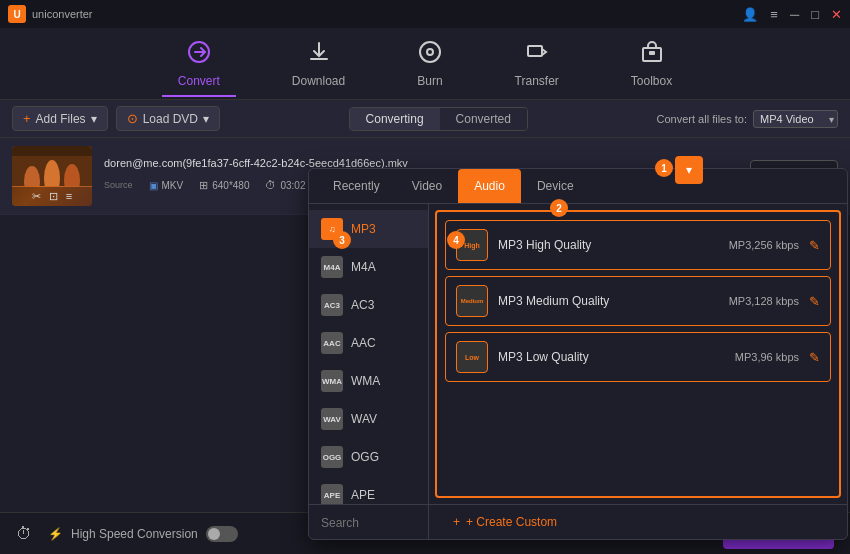 The width and height of the screenshot is (850, 554). What do you see at coordinates (652, 55) in the screenshot?
I see `toolbox-nav-icon` at bounding box center [652, 55].